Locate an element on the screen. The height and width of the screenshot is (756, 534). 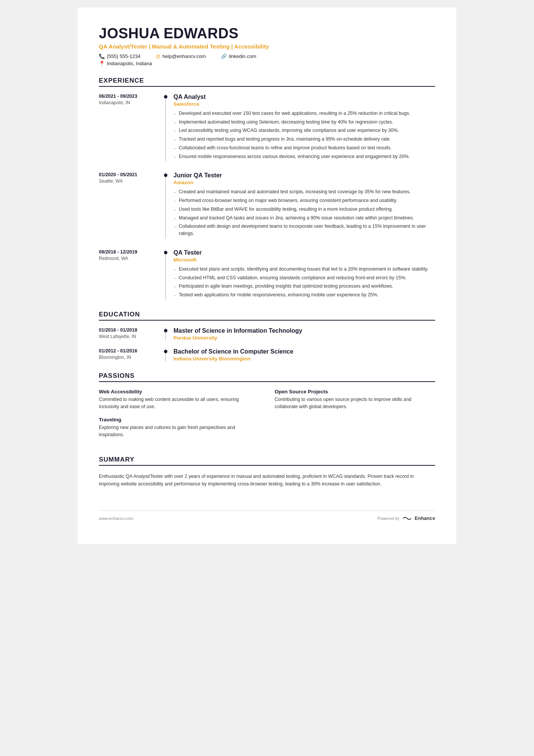
edu1-institution: Purdue University is located at coordinates (304, 338).